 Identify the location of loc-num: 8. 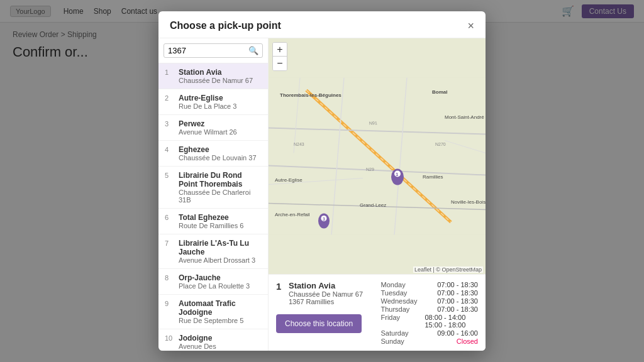
(170, 282).